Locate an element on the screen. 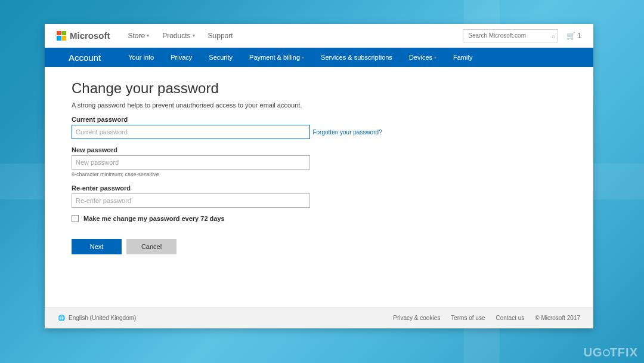 Image resolution: width=644 pixels, height=363 pixels. footer-links: Privacy & cookies Terms of use Contact u… is located at coordinates (487, 318).